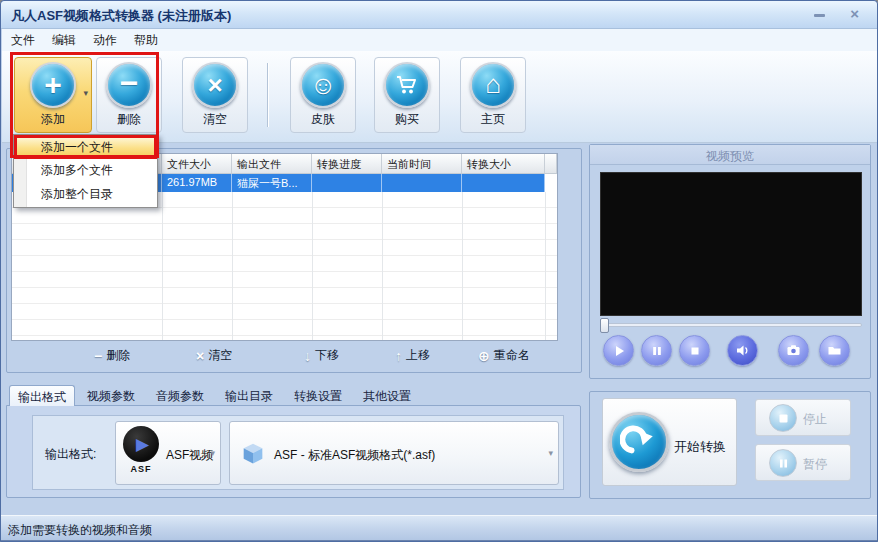 The height and width of the screenshot is (542, 878). Describe the element at coordinates (834, 350) in the screenshot. I see `open-folder-button` at that location.